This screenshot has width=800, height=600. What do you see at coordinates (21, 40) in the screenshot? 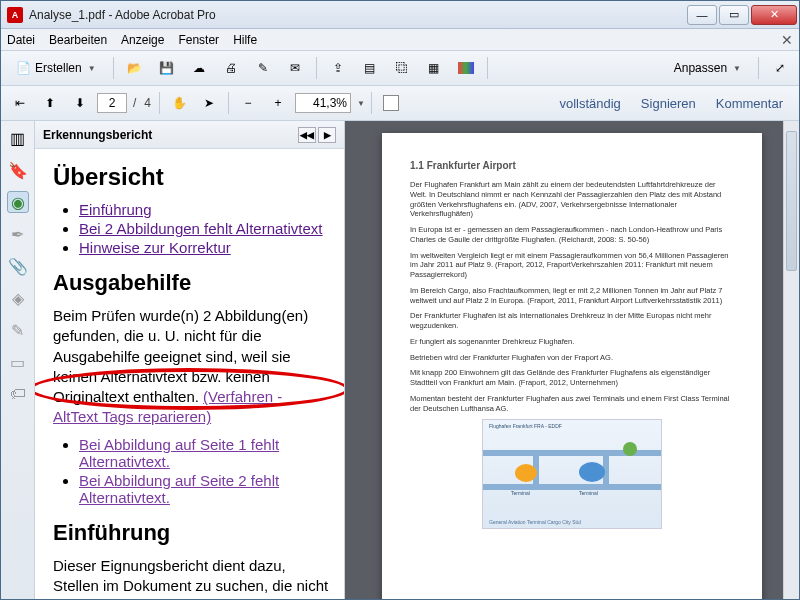
I see `menu-datei: Datei` at bounding box center [21, 40].